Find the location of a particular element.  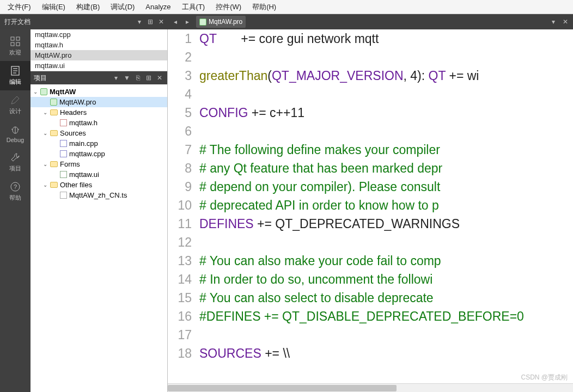

line-number: 17 is located at coordinates (184, 335).